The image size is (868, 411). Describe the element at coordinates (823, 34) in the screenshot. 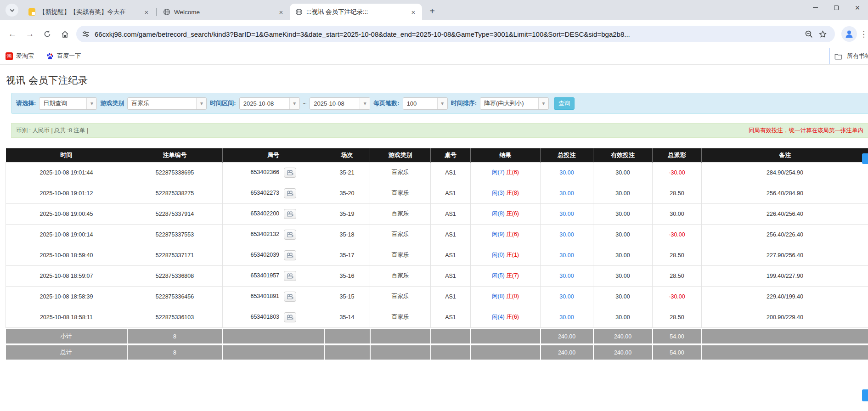

I see `bookmark-star-button` at that location.